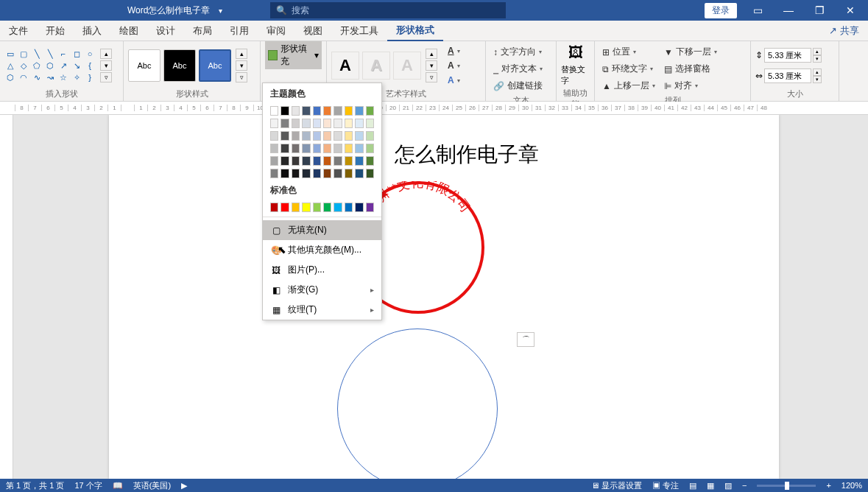  What do you see at coordinates (817, 59) in the screenshot?
I see `height-down: ▾` at bounding box center [817, 59].